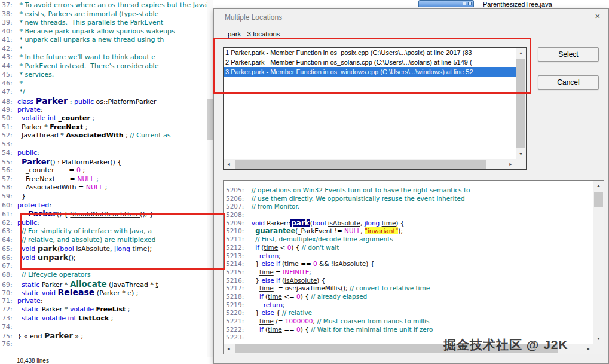 The height and width of the screenshot is (364, 609). I want to click on code-line: 5213: return;, so click(414, 256).